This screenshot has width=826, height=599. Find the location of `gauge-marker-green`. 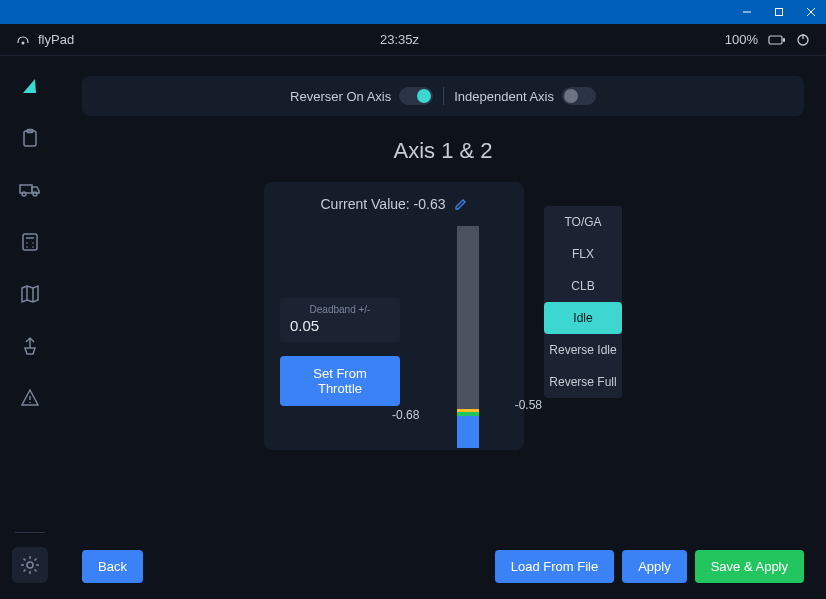

gauge-marker-green is located at coordinates (468, 414).